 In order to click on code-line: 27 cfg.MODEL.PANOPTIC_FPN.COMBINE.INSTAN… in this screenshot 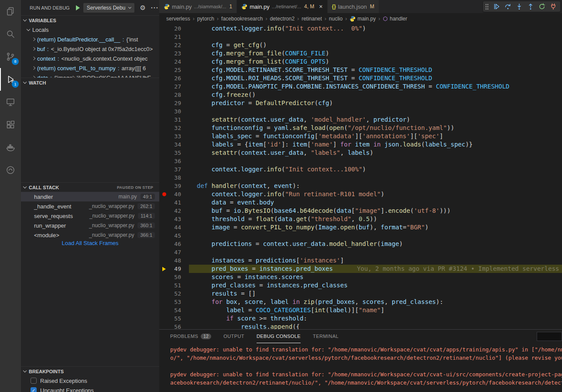, I will do `click(360, 86)`.